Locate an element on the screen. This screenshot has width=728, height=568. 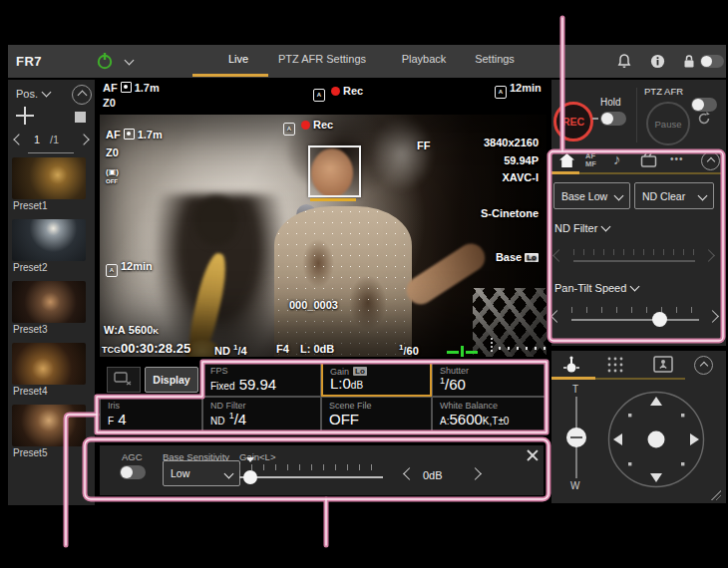
base-low-dropdown: Base Low is located at coordinates (592, 195).